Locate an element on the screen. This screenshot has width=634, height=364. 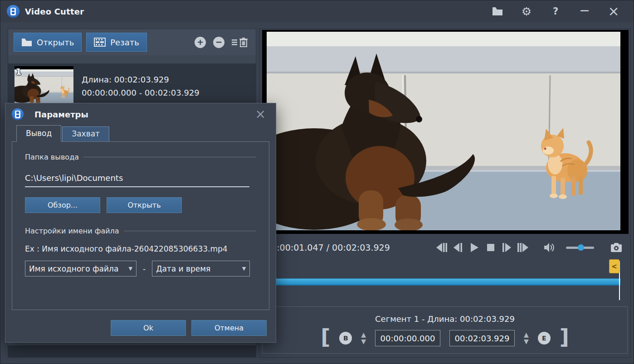
filename-example: Ex : Имя исходного файла-260422085306633… is located at coordinates (141, 249).